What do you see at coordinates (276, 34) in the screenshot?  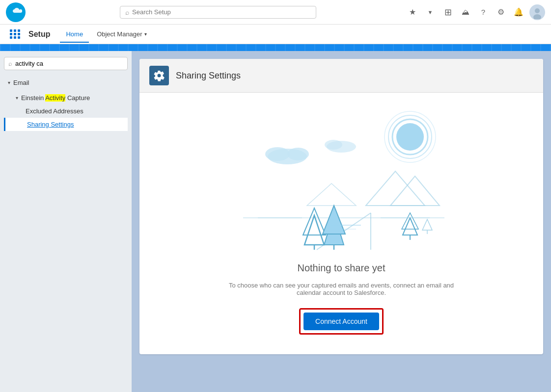 I see `sub-navigation: Setup Home Object Manager ▾` at bounding box center [276, 34].